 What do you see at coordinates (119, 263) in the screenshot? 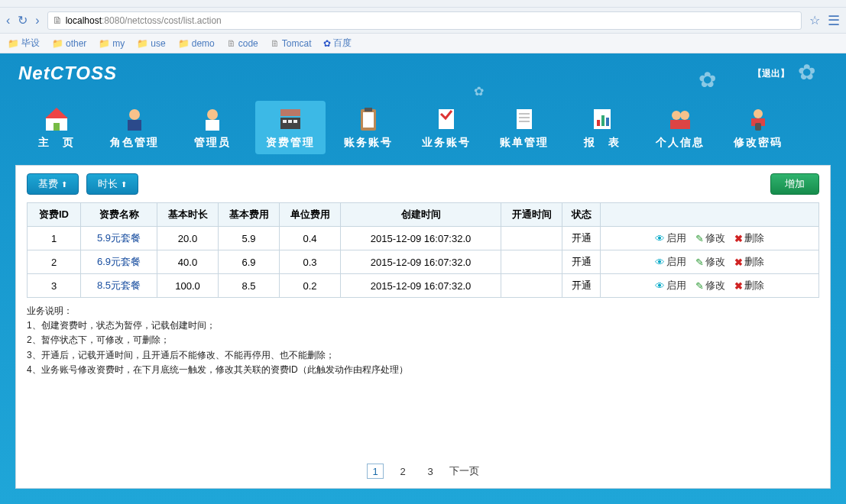
I see `cell-name: 6.9元套餐` at bounding box center [119, 263].